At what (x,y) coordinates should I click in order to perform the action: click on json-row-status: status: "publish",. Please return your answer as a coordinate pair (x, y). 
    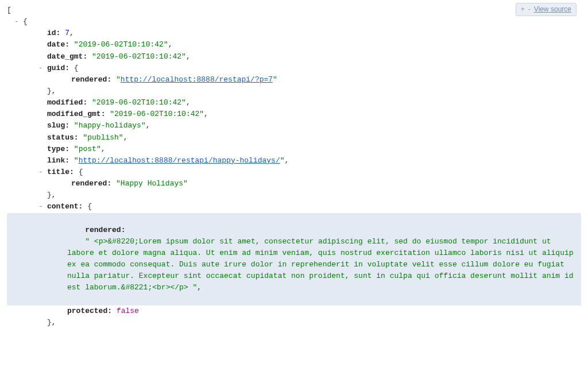
    Looking at the image, I should click on (294, 138).